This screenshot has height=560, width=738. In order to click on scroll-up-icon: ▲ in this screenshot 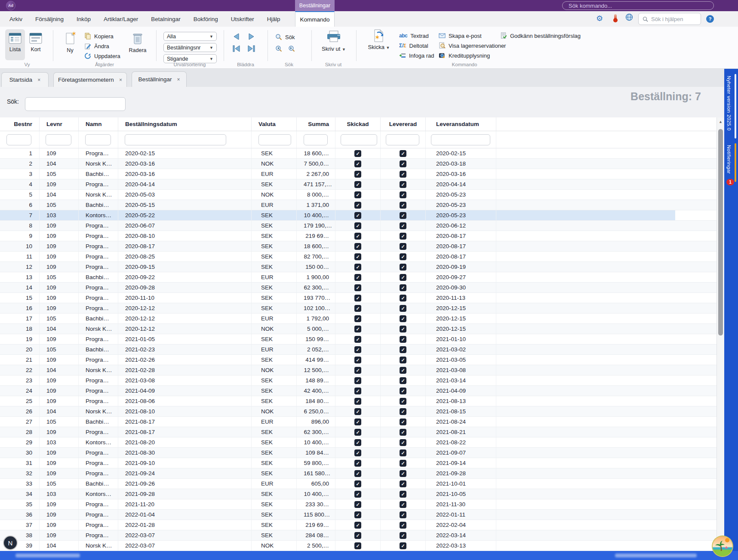, I will do `click(721, 122)`.